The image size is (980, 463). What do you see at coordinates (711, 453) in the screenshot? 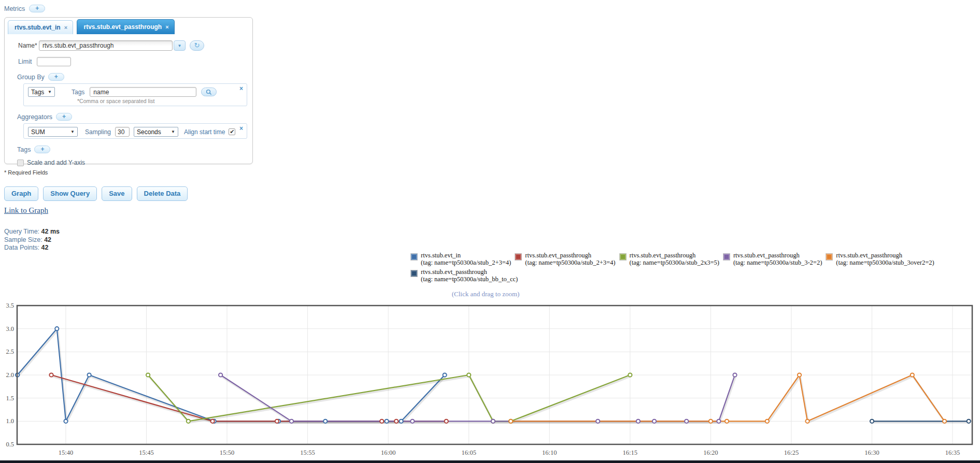
I see `svg-text: 16:20` at bounding box center [711, 453].